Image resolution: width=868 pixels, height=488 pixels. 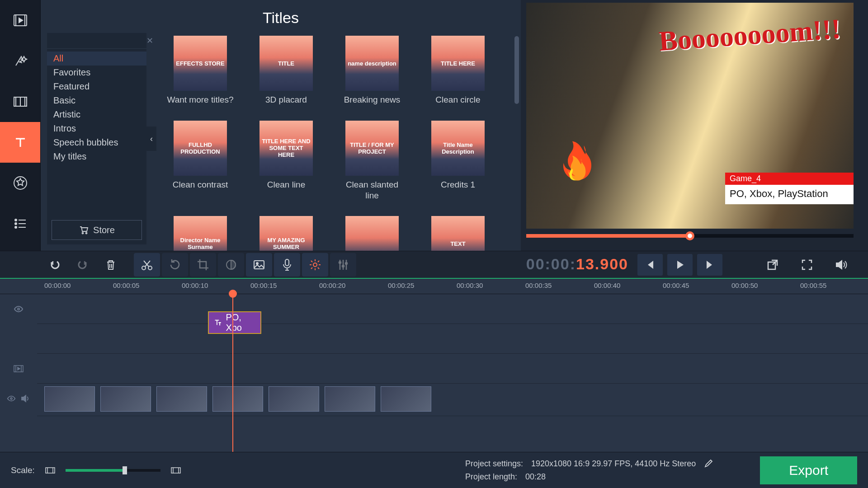 I want to click on title-tile, so click(x=372, y=233).